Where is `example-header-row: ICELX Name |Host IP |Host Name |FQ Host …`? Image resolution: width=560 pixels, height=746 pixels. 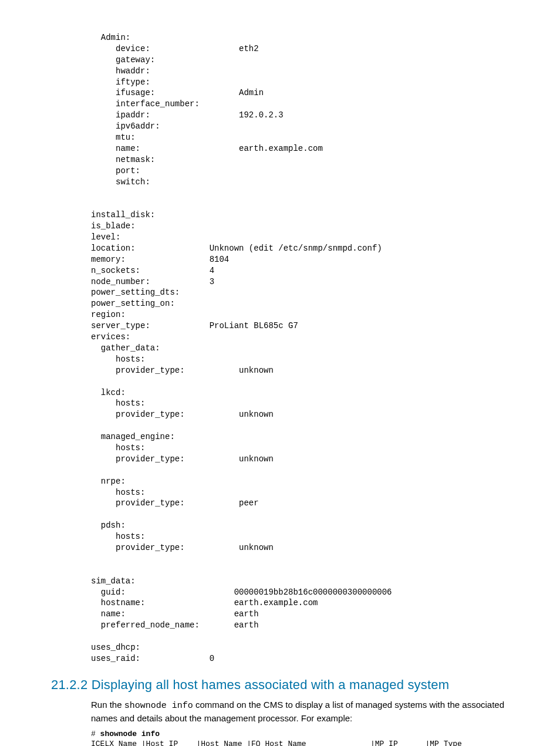
example-header-row: ICELX Name |Host IP |Host Name |FQ Host … is located at coordinates (276, 743).